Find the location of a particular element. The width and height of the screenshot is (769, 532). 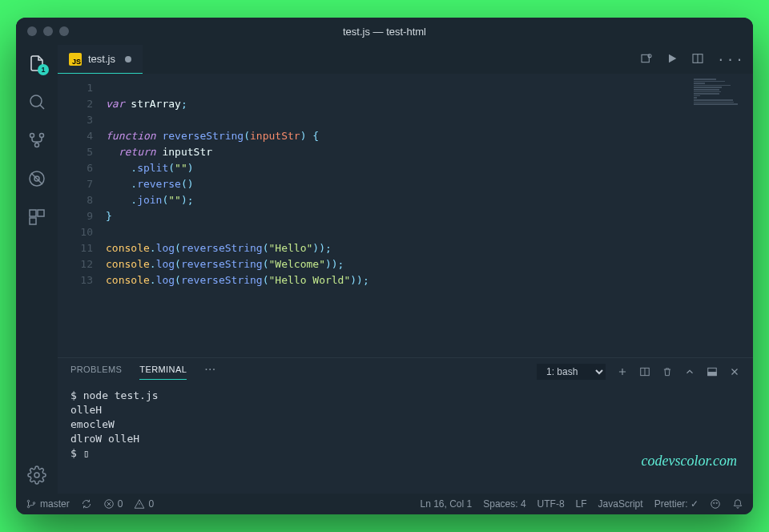

watermark: codevscolor.com is located at coordinates (689, 461).